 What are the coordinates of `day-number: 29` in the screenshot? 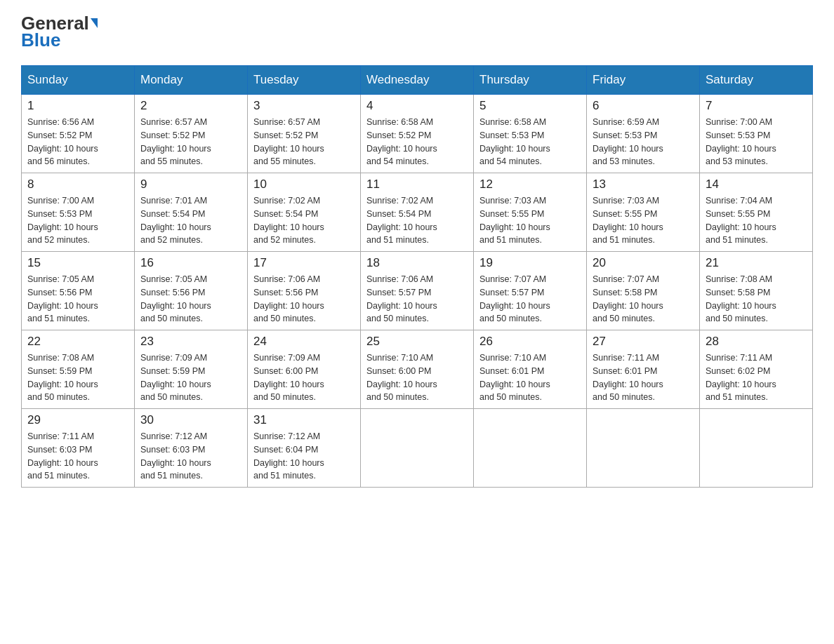 It's located at (78, 420).